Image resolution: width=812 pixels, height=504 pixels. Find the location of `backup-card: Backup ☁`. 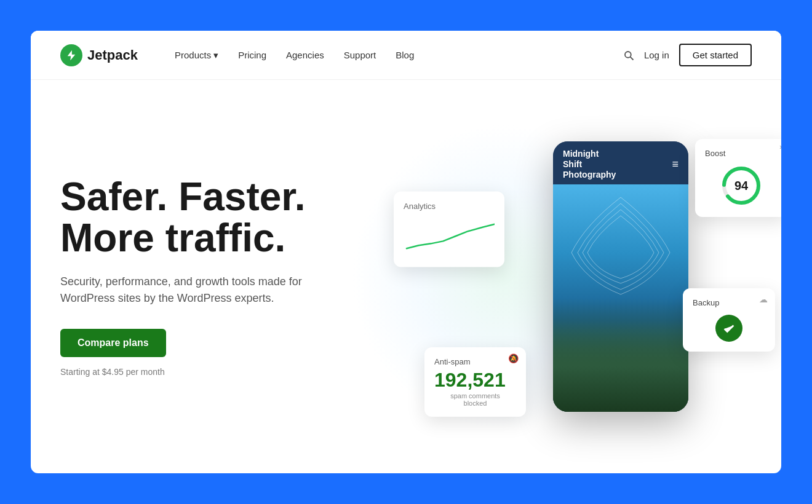

backup-card: Backup ☁ is located at coordinates (729, 320).